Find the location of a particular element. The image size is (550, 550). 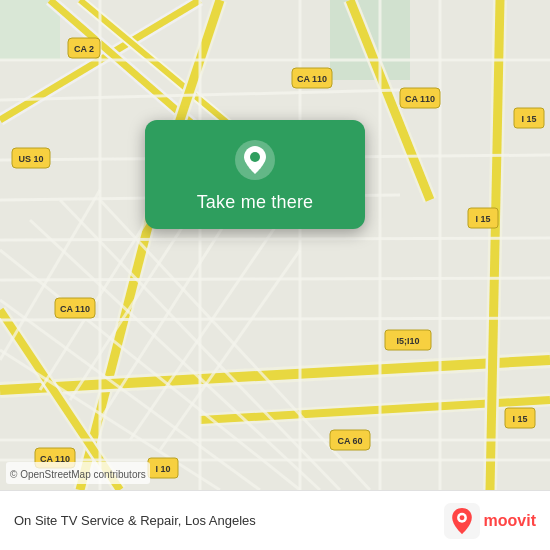

take-me-there-button: Take me there is located at coordinates (256, 202).